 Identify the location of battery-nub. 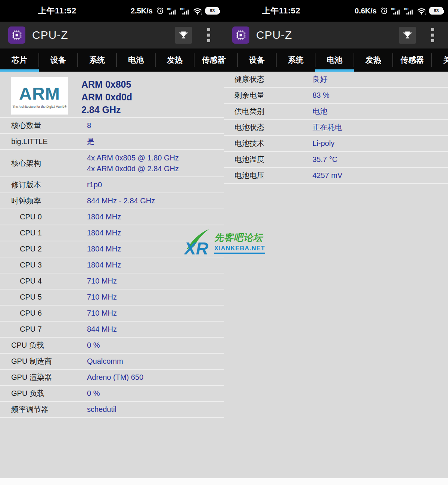
(220, 11).